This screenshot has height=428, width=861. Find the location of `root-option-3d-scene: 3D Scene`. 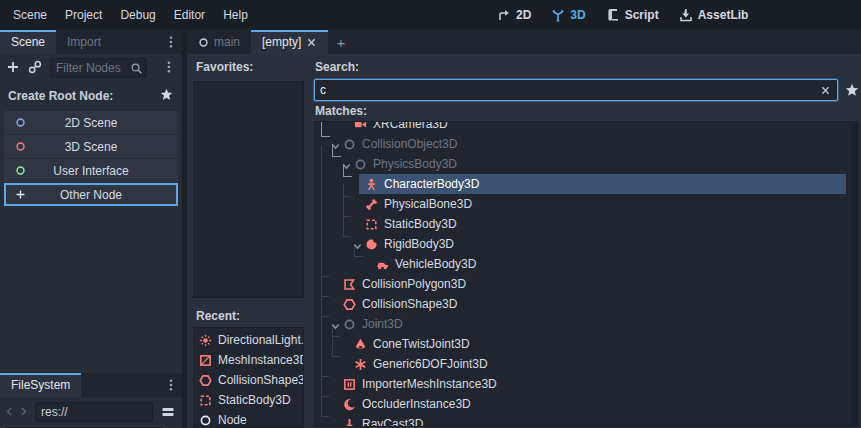

root-option-3d-scene: 3D Scene is located at coordinates (91, 146).